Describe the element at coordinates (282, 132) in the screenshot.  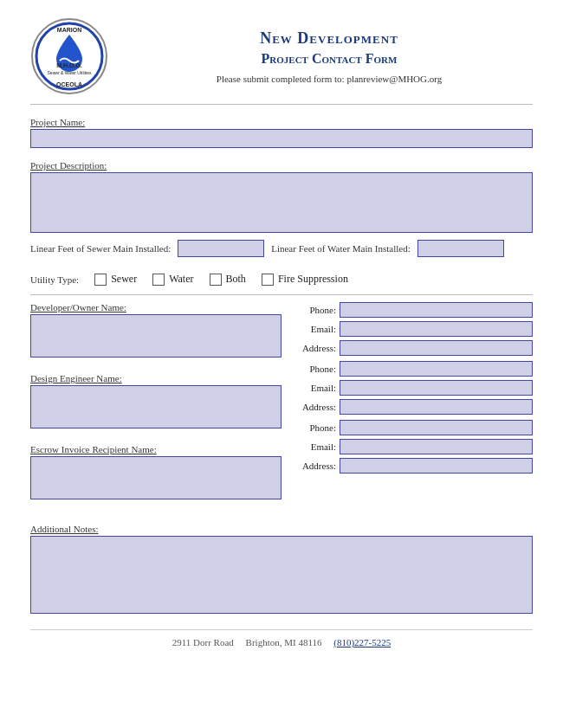
I see `project-name-section: Project Name:` at that location.